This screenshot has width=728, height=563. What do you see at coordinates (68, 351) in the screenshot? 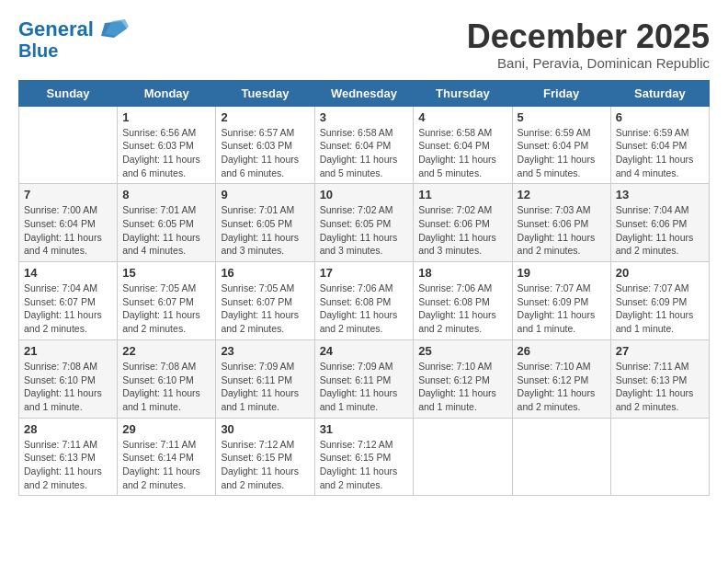
I see `day-number: 21` at bounding box center [68, 351].